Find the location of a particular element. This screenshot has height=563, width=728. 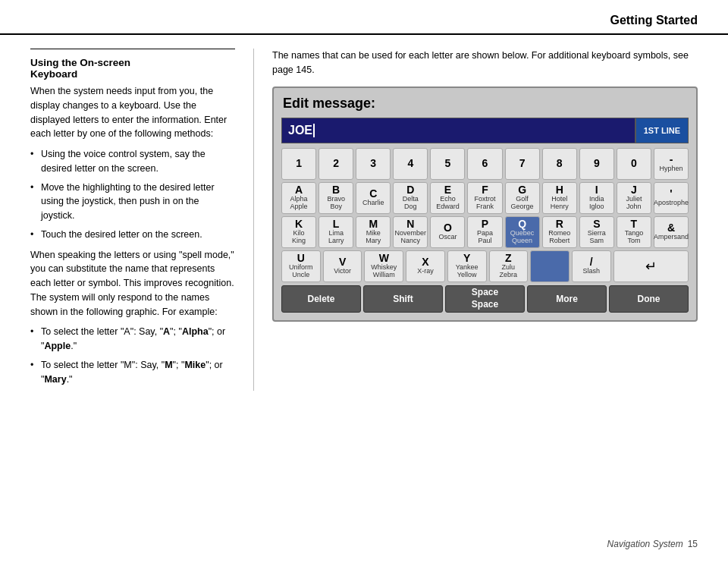

key-x: X X-ray is located at coordinates (425, 266).